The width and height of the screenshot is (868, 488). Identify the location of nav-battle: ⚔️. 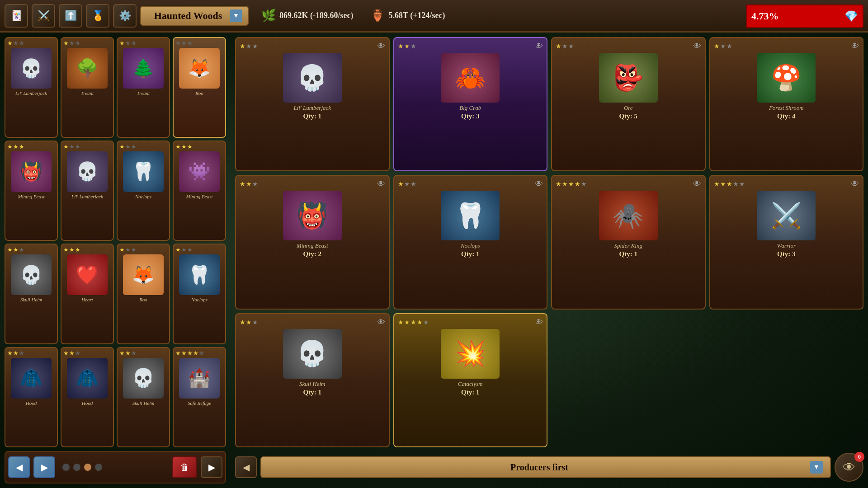
(43, 16).